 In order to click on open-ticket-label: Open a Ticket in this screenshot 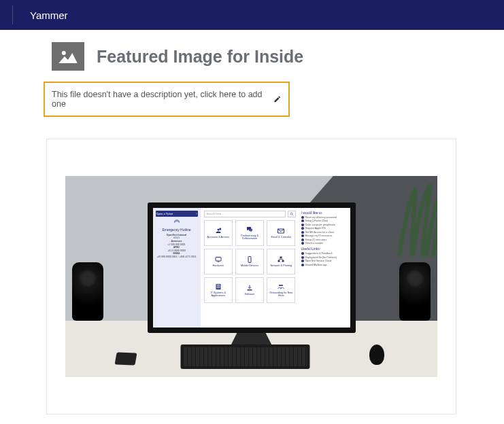, I will do `click(165, 213)`.